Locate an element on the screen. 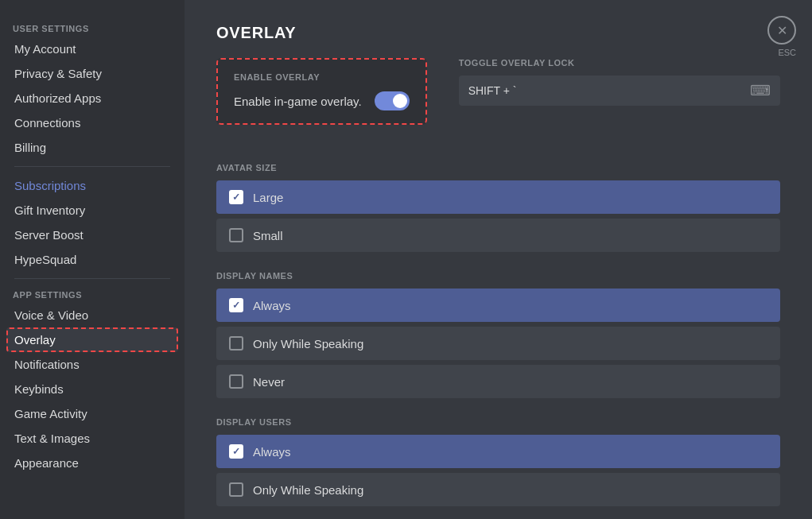 The height and width of the screenshot is (519, 812). top-row: ENABLE OVERLAY Enable in-game overlay. T… is located at coordinates (498, 101).